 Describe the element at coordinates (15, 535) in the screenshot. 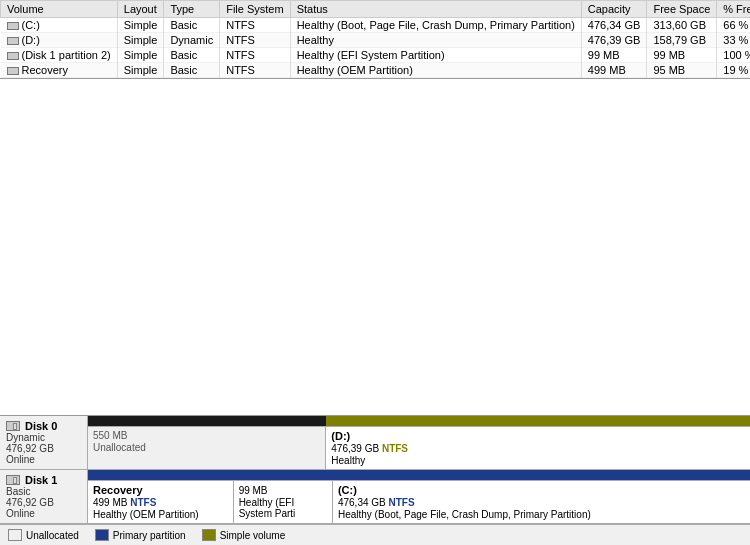

I see `legend-unallocated-box` at that location.